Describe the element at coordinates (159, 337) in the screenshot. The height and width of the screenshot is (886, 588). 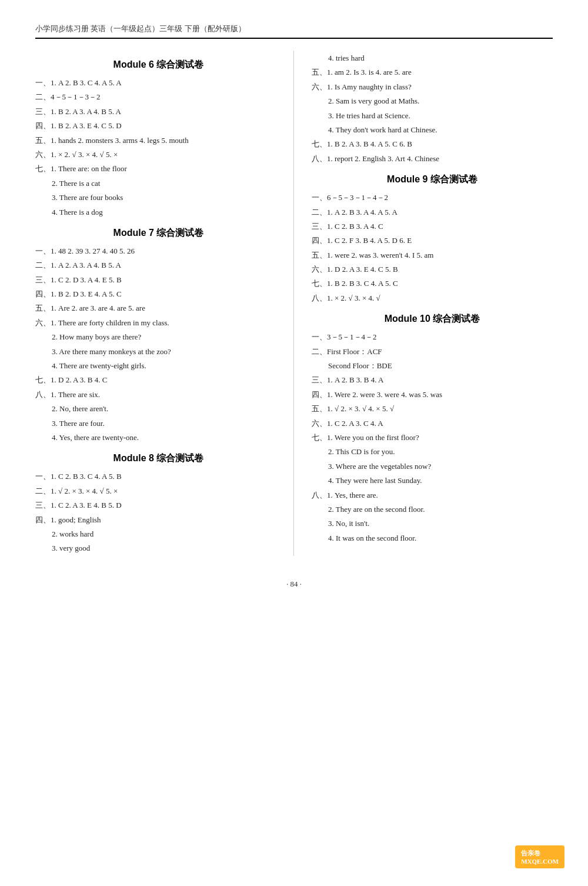
I see `m7-line7: 2. How many boys are there?` at that location.